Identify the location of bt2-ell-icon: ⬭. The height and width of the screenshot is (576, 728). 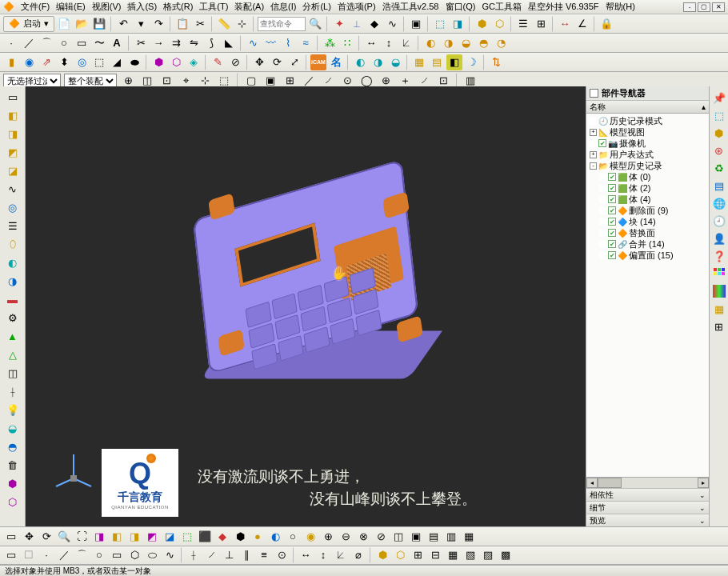
(152, 555).